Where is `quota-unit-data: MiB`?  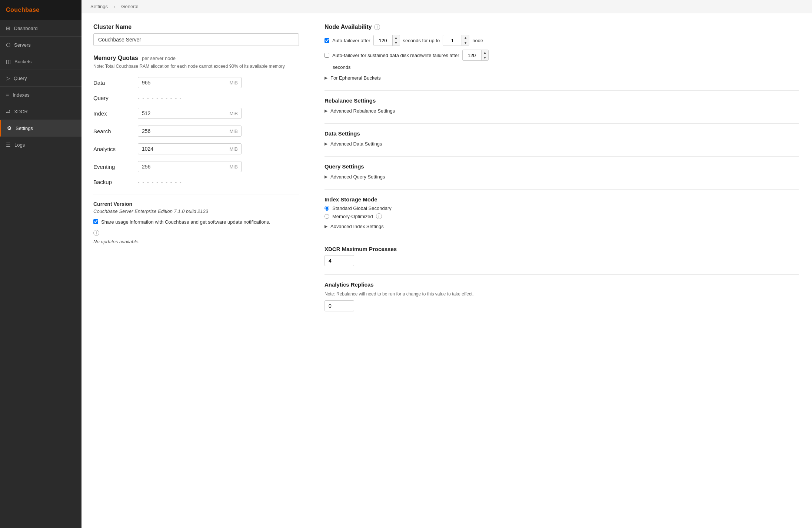 quota-unit-data: MiB is located at coordinates (234, 83).